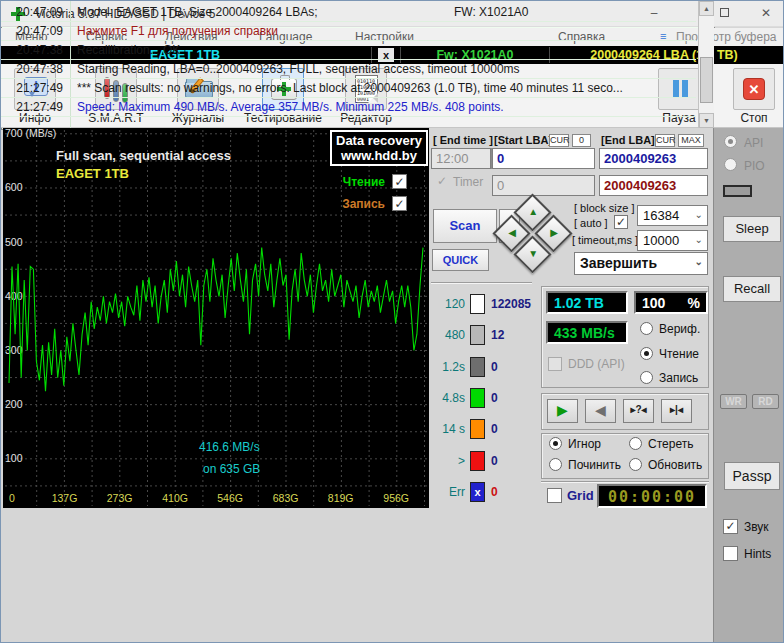  What do you see at coordinates (706, 8) in the screenshot?
I see `scroll-up-icon: ▲` at bounding box center [706, 8].